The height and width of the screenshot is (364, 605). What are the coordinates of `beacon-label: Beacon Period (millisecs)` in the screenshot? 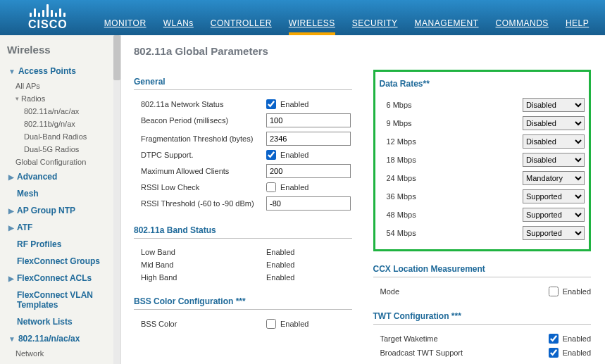 It's located at (204, 120).